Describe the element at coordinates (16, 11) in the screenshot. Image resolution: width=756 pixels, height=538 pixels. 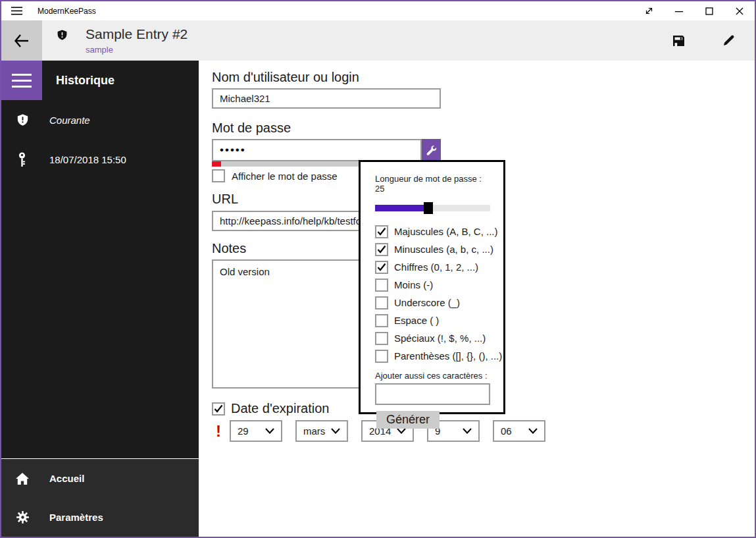
I see `titlebar-hamburger-icon` at that location.